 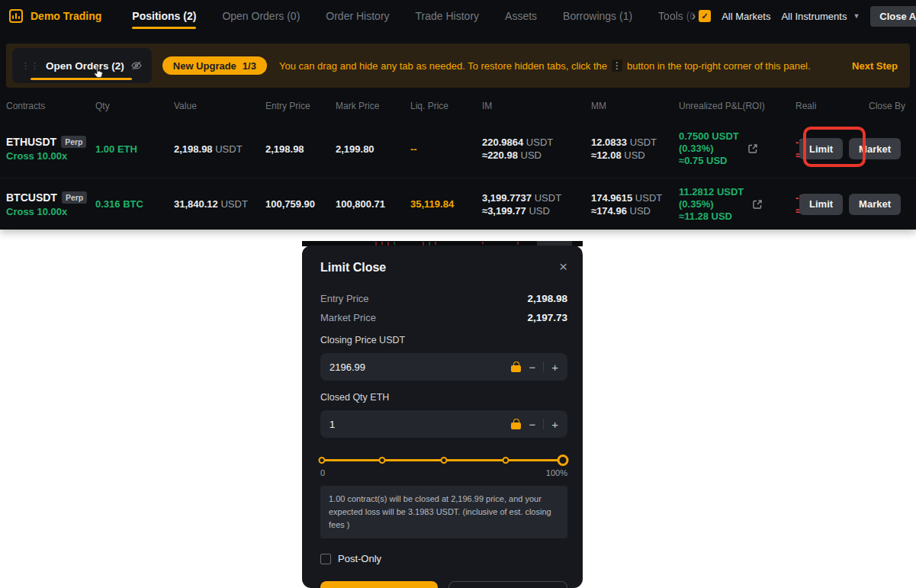 What do you see at coordinates (532, 368) in the screenshot?
I see `decrease-price-button: −` at bounding box center [532, 368].